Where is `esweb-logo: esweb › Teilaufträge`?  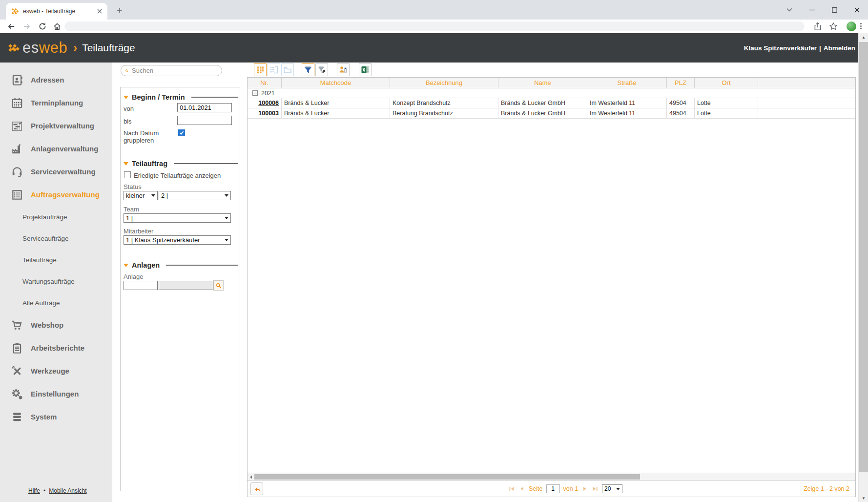 esweb-logo: esweb › Teilaufträge is located at coordinates (71, 48).